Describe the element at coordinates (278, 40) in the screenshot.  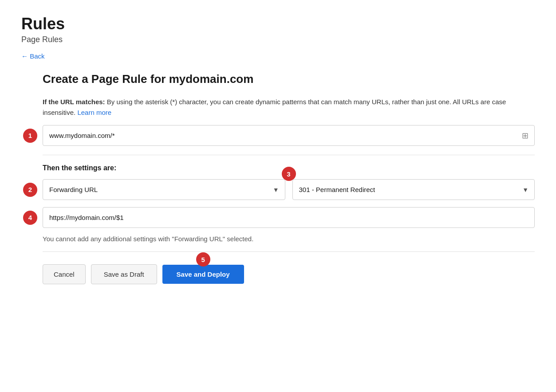
I see `page-subtitle: Page Rules` at that location.